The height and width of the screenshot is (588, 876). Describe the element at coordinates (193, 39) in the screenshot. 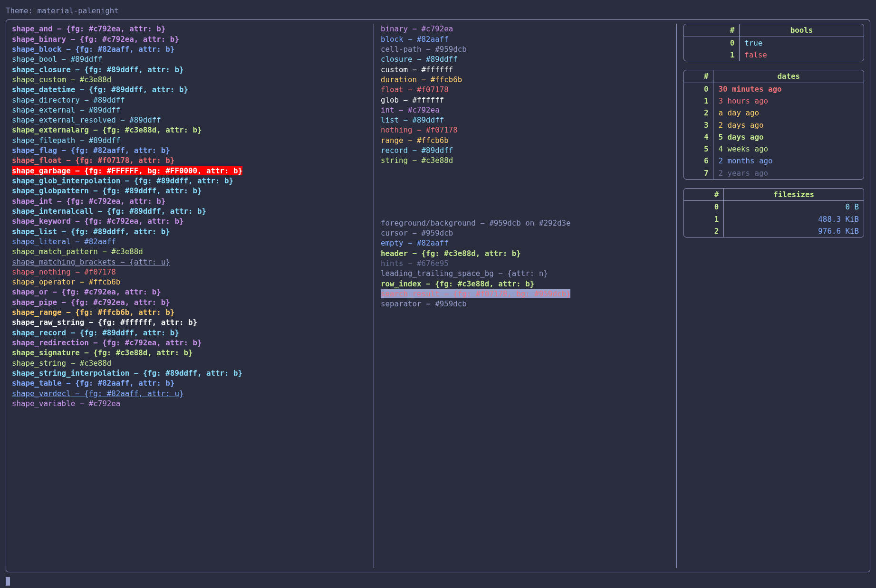

I see `shape-entry: shape_binary − {fg: #c792ea, attr: b}` at that location.